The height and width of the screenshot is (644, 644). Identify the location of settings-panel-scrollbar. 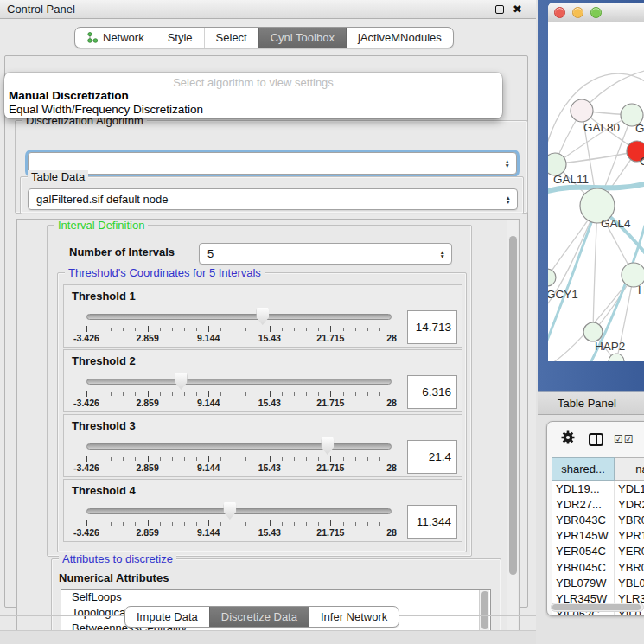
(512, 425).